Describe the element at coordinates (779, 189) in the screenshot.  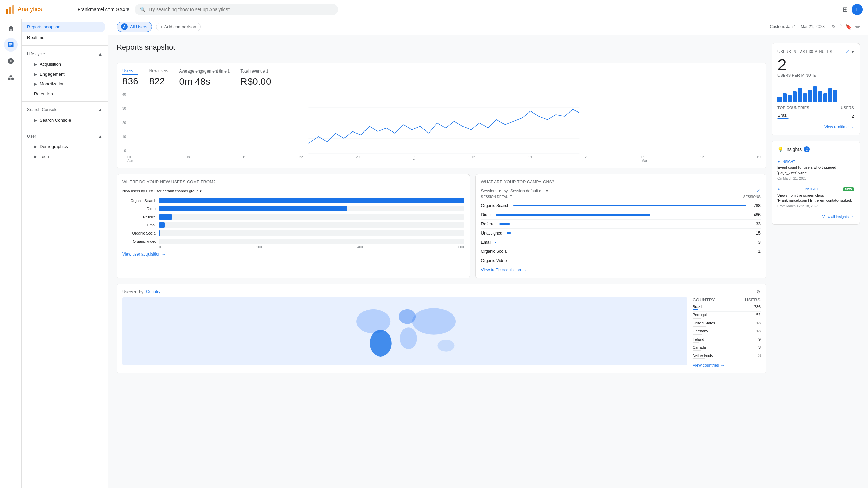
I see `insight-star-icon-1: ✦` at that location.